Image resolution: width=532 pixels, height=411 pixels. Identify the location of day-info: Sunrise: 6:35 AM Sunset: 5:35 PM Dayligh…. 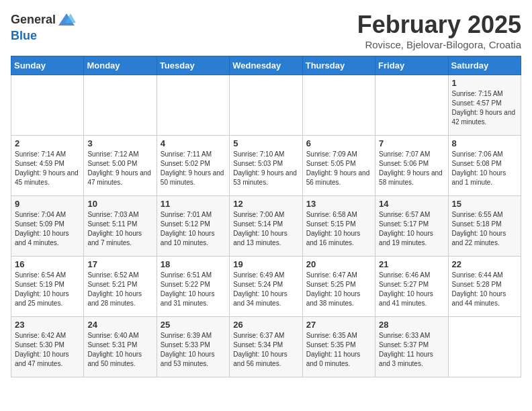
(339, 350).